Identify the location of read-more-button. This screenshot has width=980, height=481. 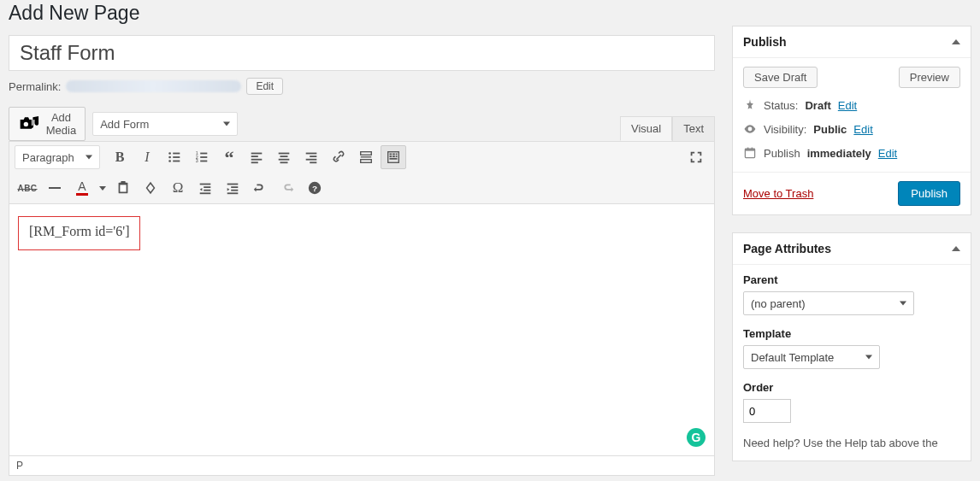
(366, 157).